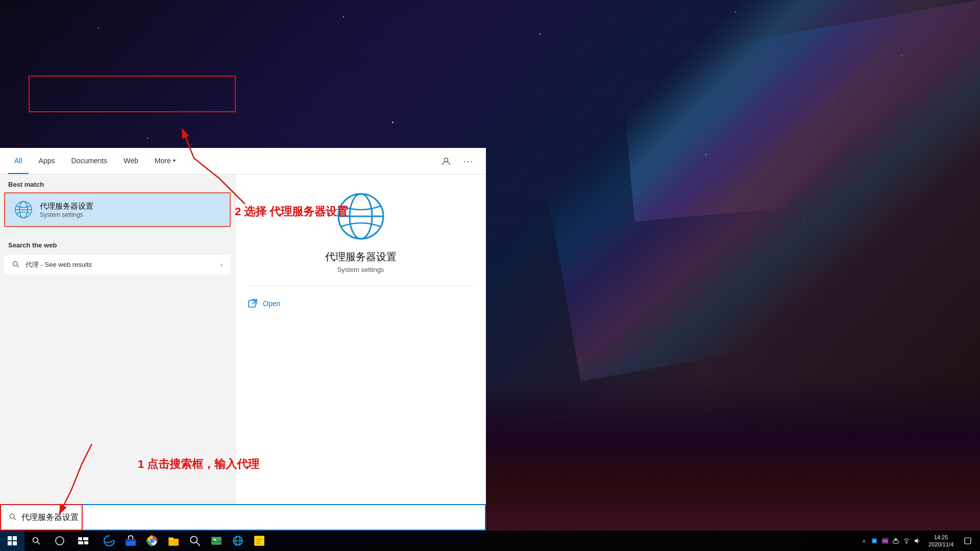  Describe the element at coordinates (199, 464) in the screenshot. I see `annotation-step1: 1 点击搜索框，输入代理` at that location.